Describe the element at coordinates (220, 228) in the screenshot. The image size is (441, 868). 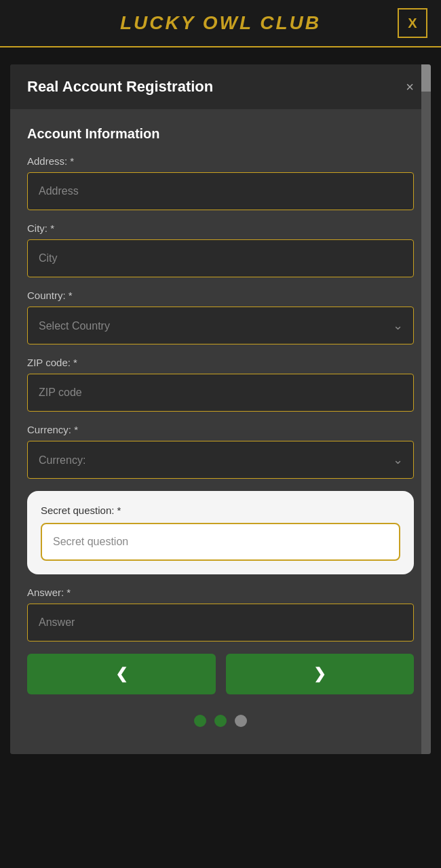
I see `city-label: City: *` at that location.